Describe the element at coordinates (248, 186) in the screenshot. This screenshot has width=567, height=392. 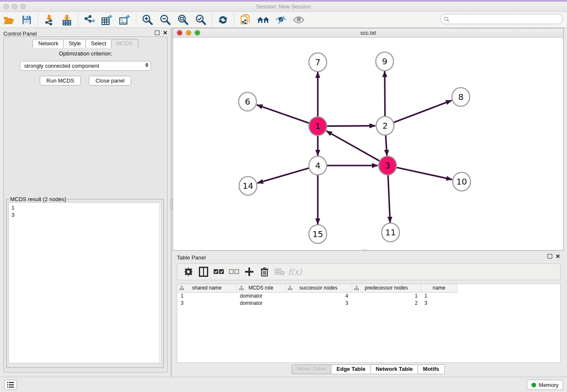
I see `node-14: 14` at that location.